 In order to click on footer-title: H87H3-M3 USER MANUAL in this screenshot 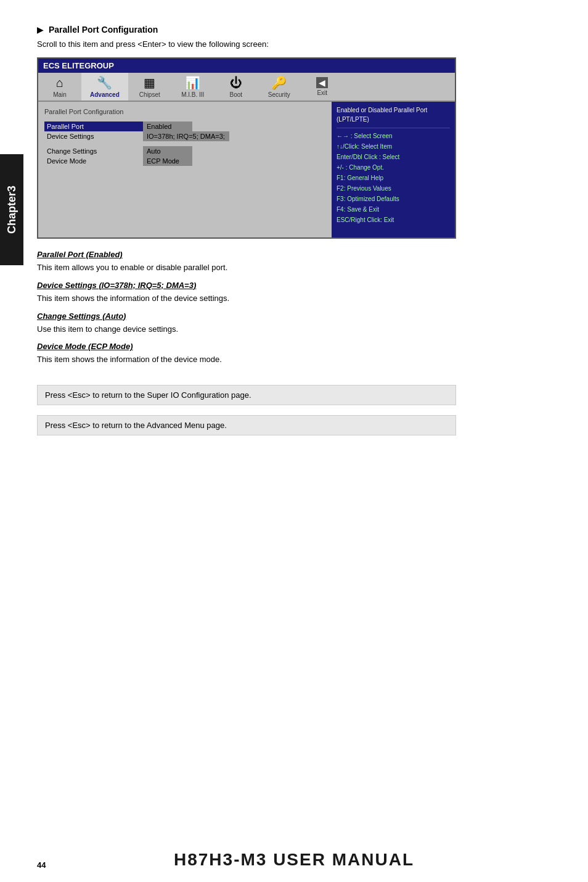, I will do `click(294, 860)`.